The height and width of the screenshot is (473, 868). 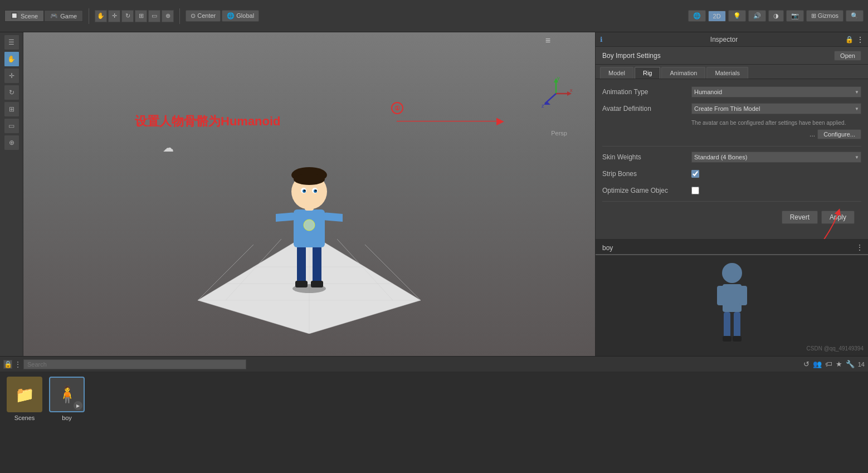 I want to click on rect-icon: ▭, so click(x=12, y=126).